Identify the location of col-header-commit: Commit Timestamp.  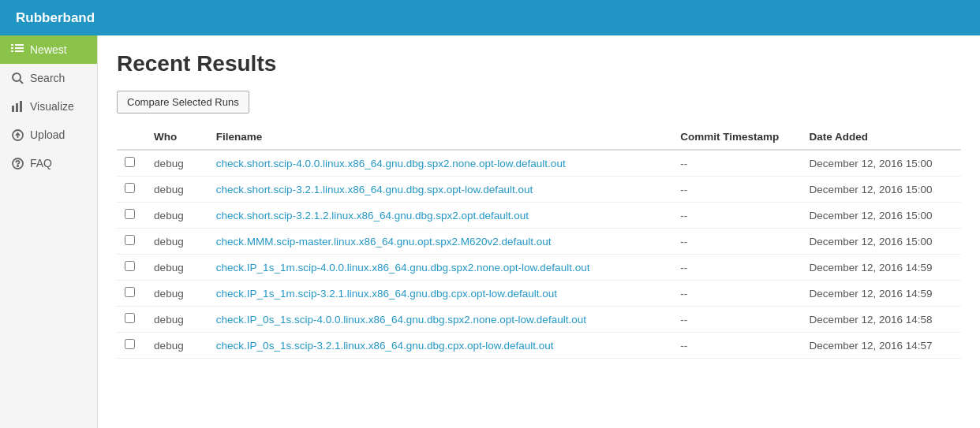
(737, 137).